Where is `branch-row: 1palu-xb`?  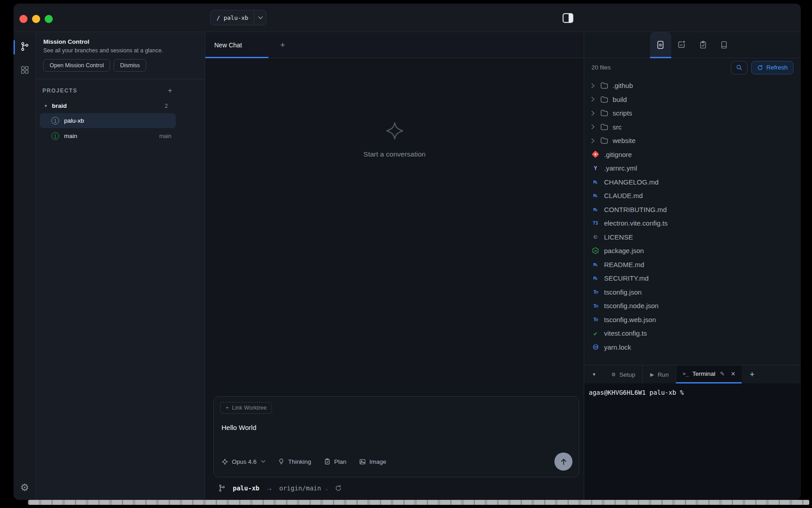 branch-row: 1palu-xb is located at coordinates (108, 121).